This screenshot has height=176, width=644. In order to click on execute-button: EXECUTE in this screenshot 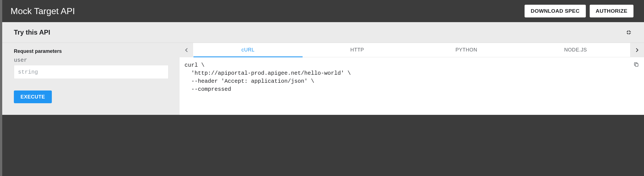, I will do `click(33, 97)`.